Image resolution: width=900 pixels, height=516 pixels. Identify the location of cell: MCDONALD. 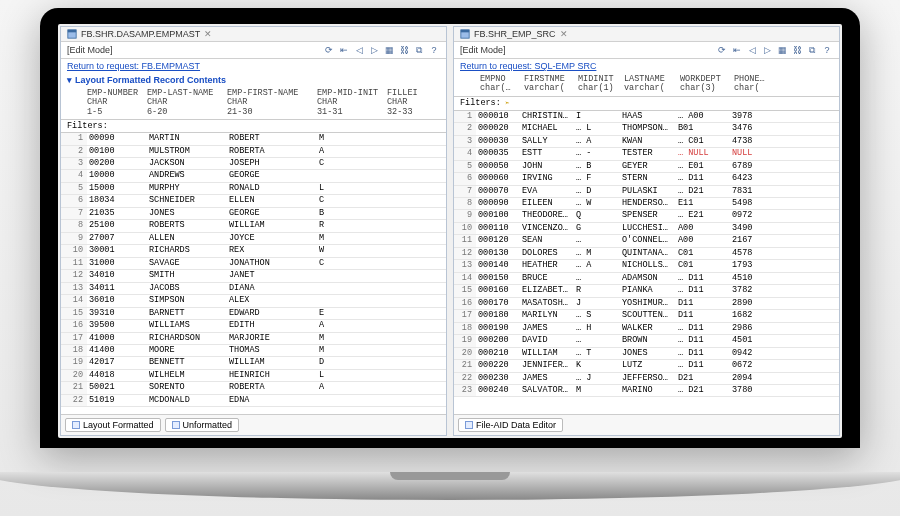
(187, 400).